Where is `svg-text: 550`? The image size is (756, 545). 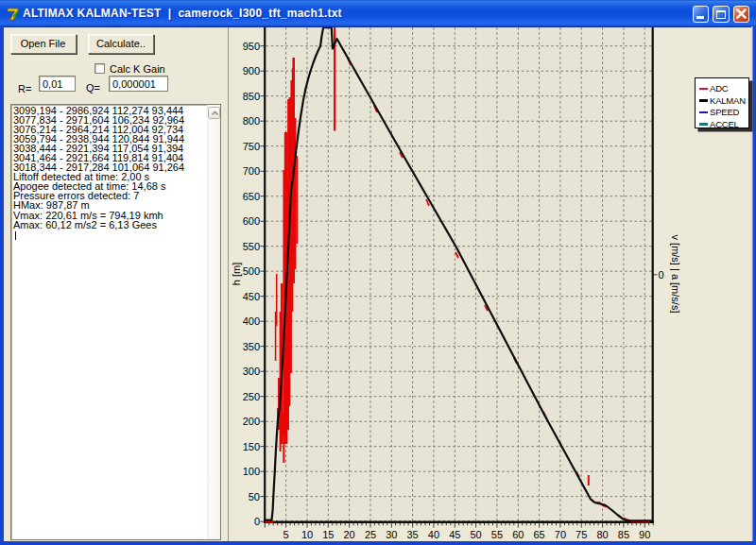
svg-text: 550 is located at coordinates (251, 247).